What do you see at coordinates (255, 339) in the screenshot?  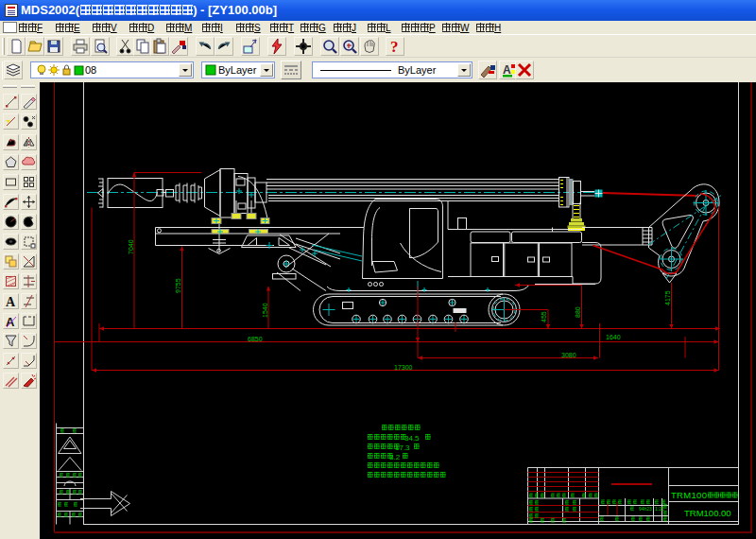 I see `svg-text: 6850` at bounding box center [255, 339].